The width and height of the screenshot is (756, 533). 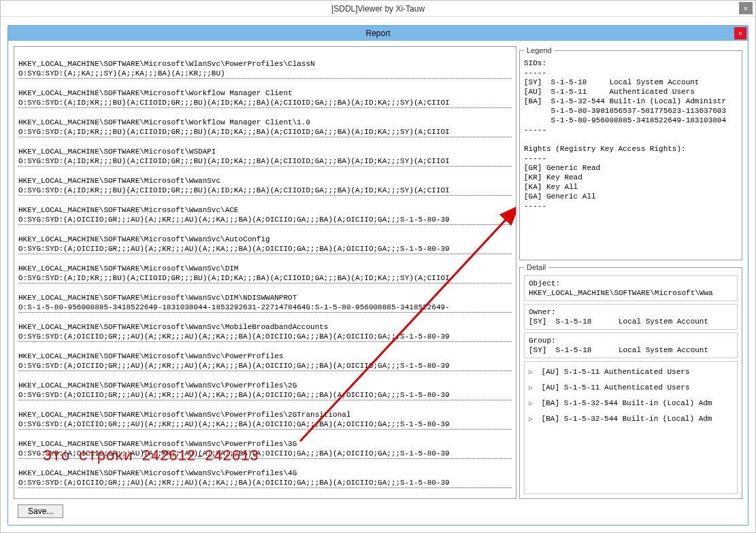 I want to click on outer-title: [SDDL]Viewer by Xi-Tauw, so click(x=378, y=9).